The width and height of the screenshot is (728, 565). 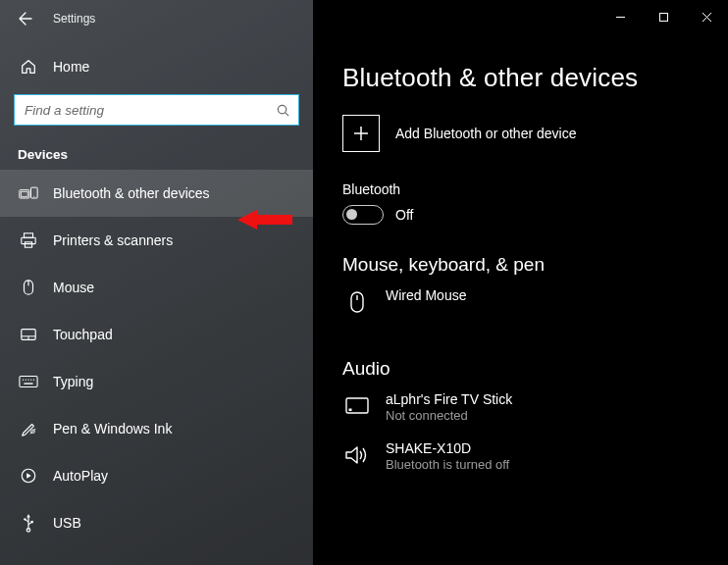 I want to click on search-box, so click(x=157, y=110).